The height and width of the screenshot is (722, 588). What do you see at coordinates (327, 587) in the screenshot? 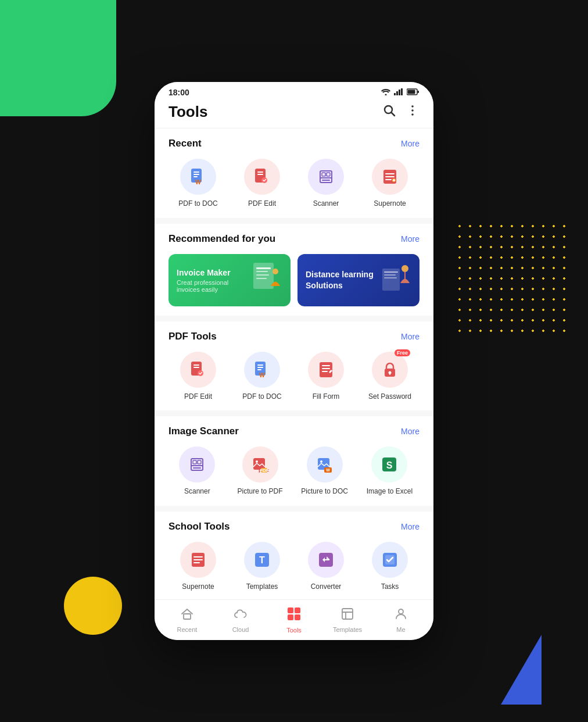
I see `converter-label: Converter` at bounding box center [327, 587].